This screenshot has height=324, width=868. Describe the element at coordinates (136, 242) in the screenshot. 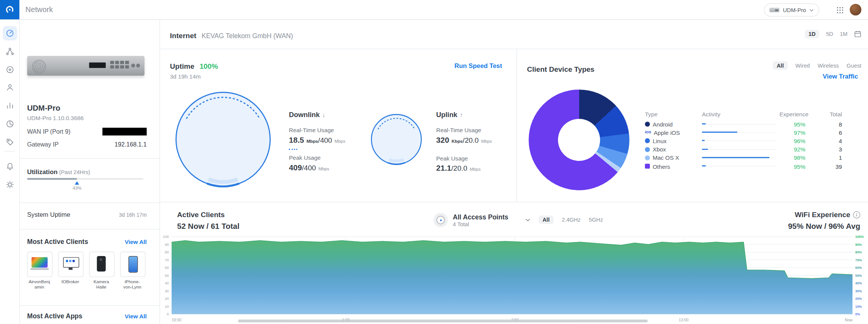

I see `view-all-clients-link: View All` at that location.